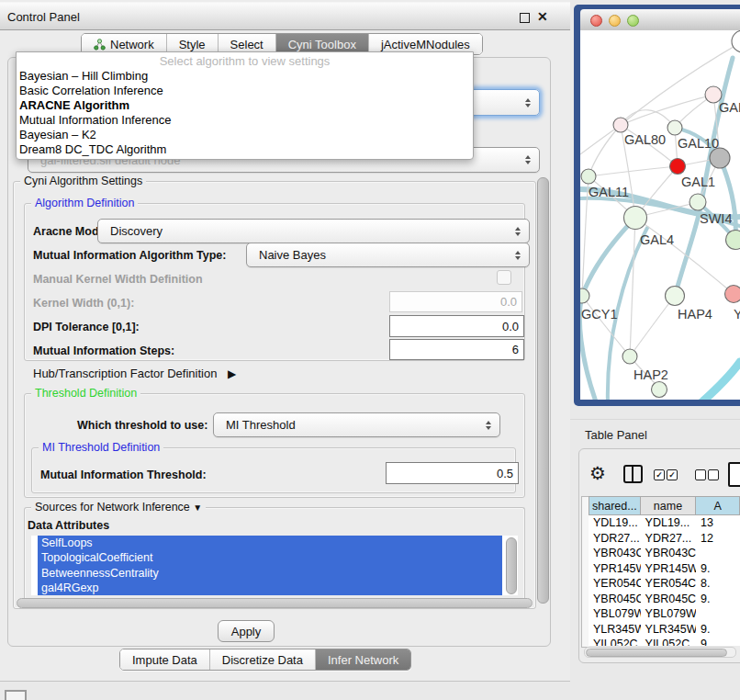  I want to click on show-columns-icon, so click(633, 474).